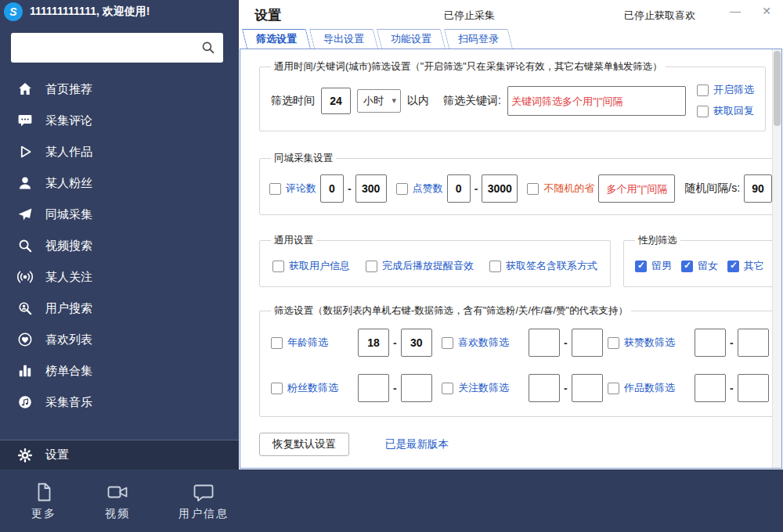 The height and width of the screenshot is (532, 783). I want to click on like-count-min-input, so click(544, 343).